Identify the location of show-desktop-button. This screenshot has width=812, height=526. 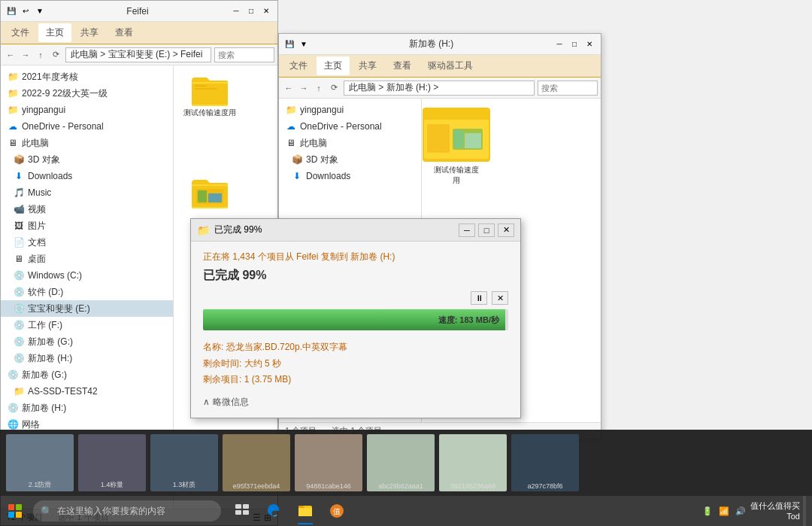
(804, 511).